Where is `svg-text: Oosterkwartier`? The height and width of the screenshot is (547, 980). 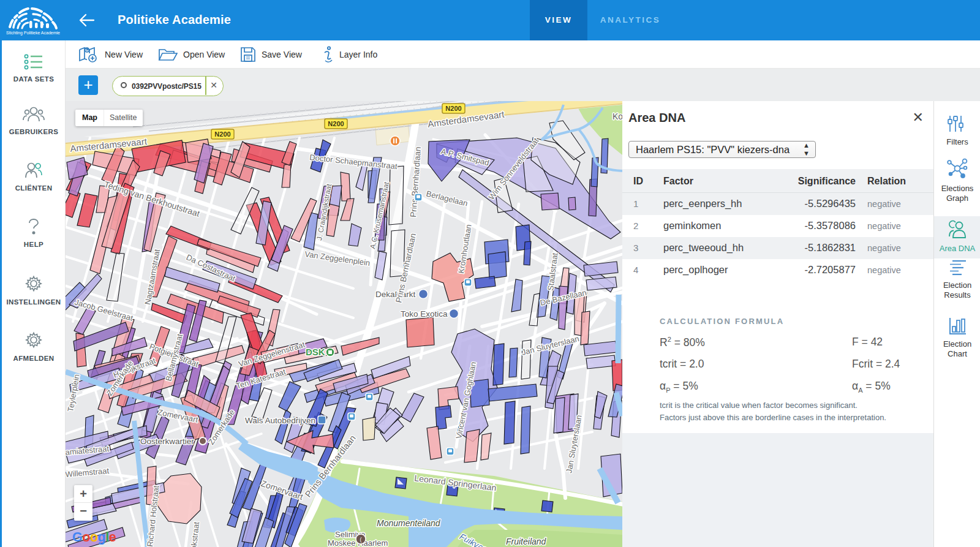 svg-text: Oosterkwartier is located at coordinates (167, 441).